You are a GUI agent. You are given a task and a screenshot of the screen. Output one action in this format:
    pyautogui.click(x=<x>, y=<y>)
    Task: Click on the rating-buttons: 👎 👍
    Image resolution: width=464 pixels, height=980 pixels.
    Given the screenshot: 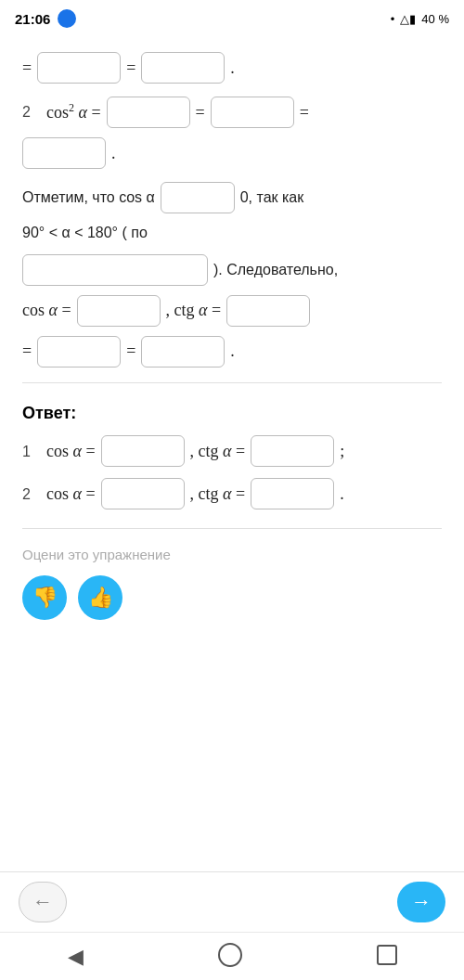 What is the action you would take?
    pyautogui.click(x=232, y=598)
    